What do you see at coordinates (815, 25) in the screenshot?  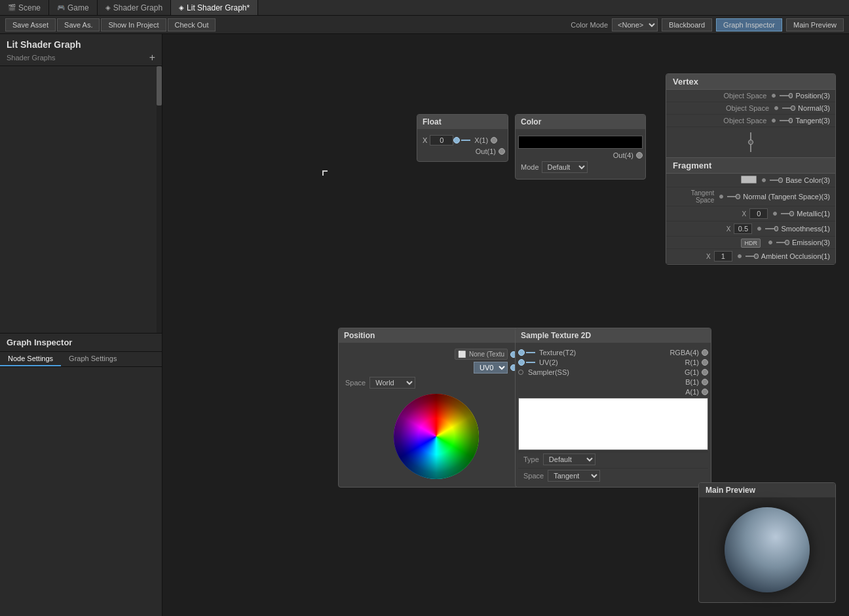 I see `main-preview-toolbar-button: Main Preview` at bounding box center [815, 25].